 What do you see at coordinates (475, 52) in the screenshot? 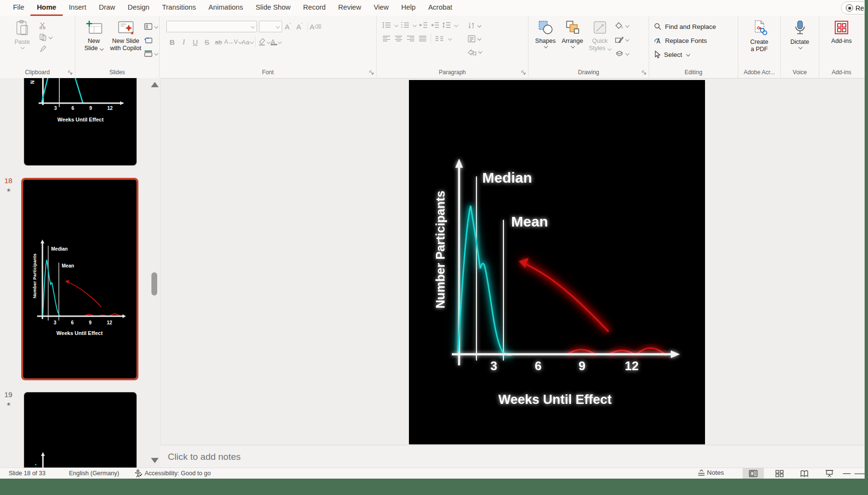
I see `convert-to-smartart-button` at bounding box center [475, 52].